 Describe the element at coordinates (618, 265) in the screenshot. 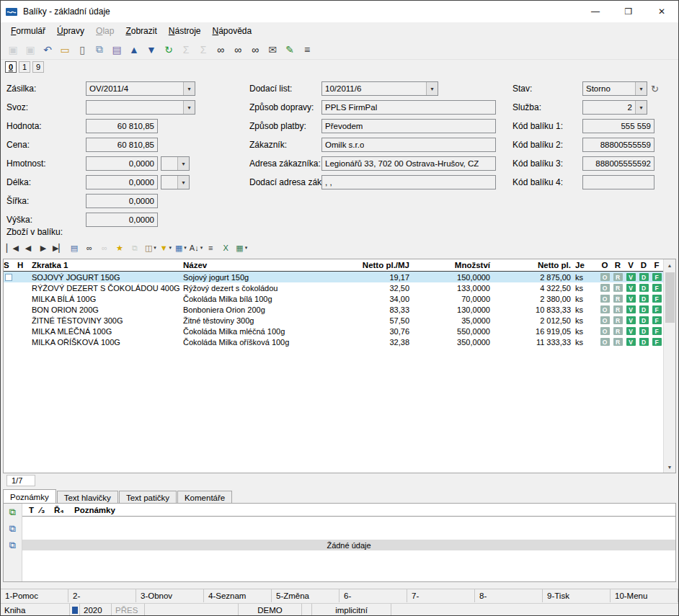

I see `col-header-r: R` at that location.